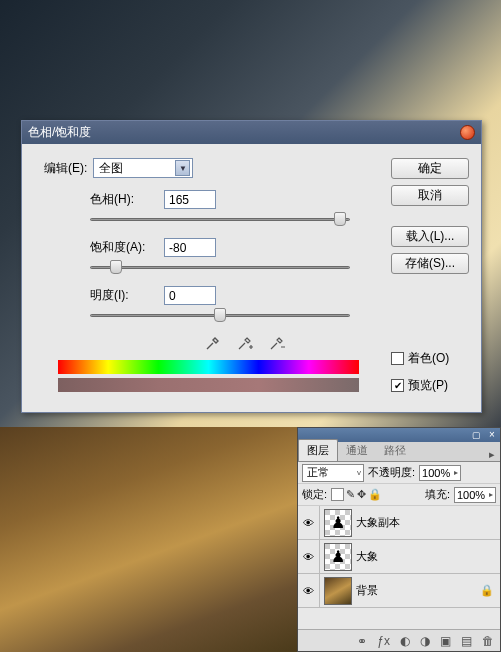 The height and width of the screenshot is (652, 501). I want to click on lock-icon: 🔒, so click(487, 590).